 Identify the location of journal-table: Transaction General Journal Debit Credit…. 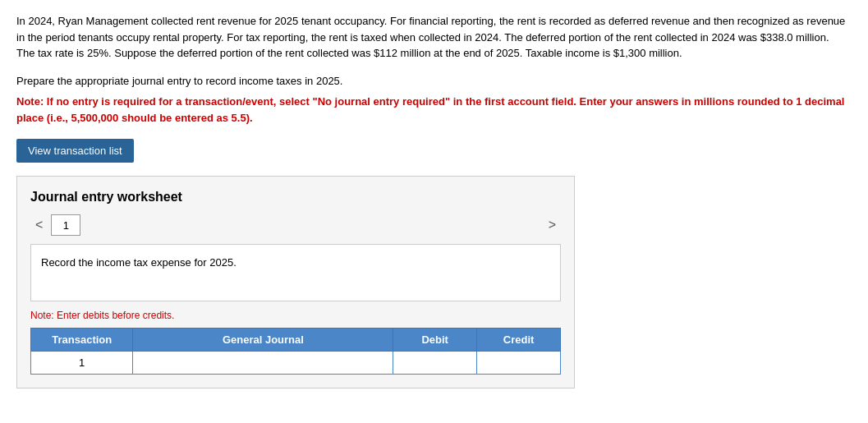
(296, 352).